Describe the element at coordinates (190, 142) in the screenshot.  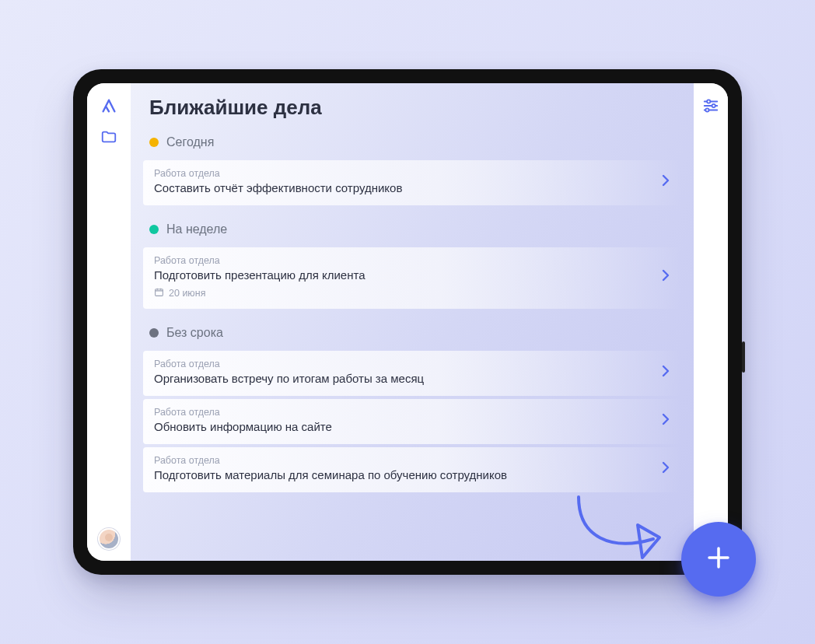
I see `section-label: Сегодня` at that location.